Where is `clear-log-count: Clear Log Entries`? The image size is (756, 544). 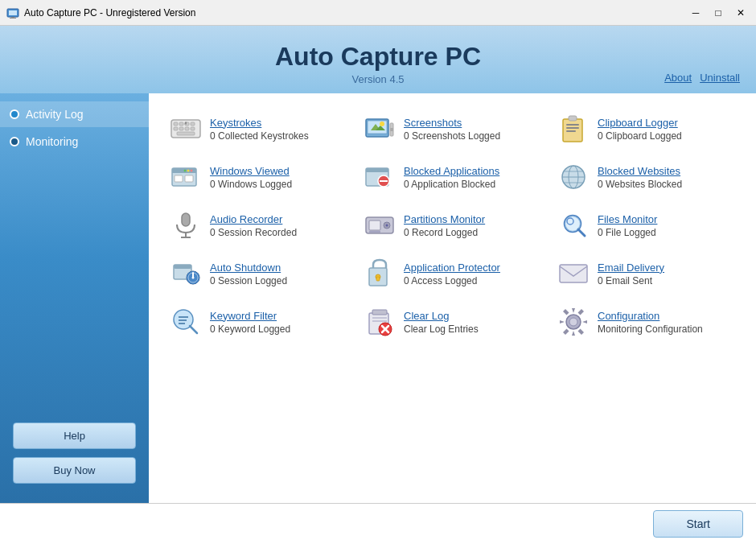 clear-log-count: Clear Log Entries is located at coordinates (441, 329).